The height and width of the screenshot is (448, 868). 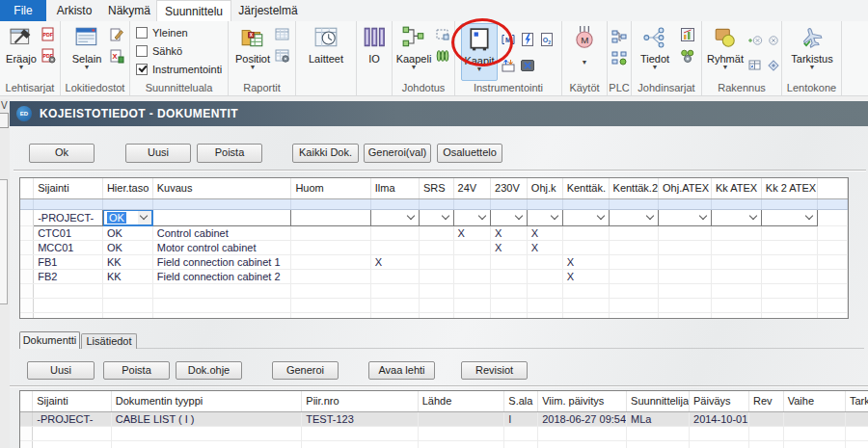 I want to click on column-header: 24V, so click(x=473, y=189).